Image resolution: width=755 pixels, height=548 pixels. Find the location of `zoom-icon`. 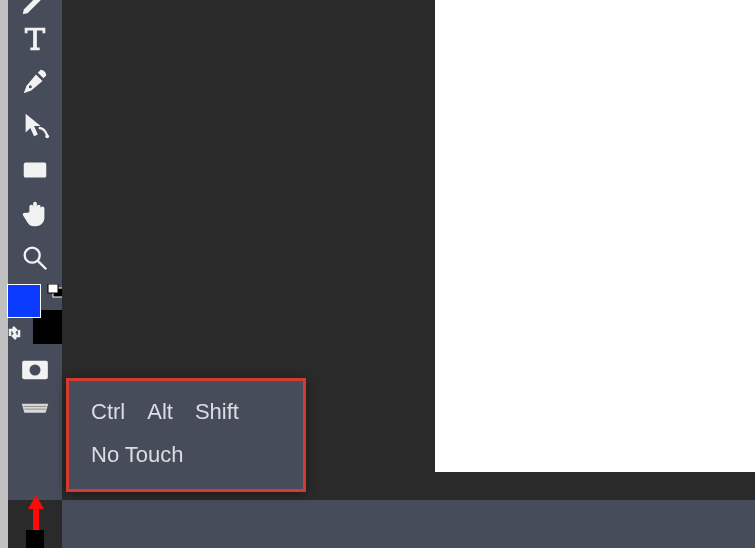

zoom-icon is located at coordinates (35, 258).